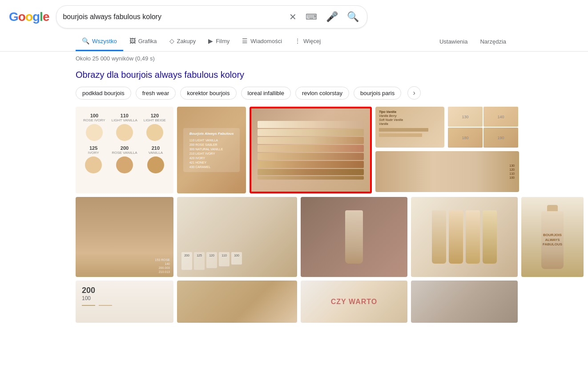 This screenshot has height=389, width=588. I want to click on image-tile-person-bottle, so click(354, 237).